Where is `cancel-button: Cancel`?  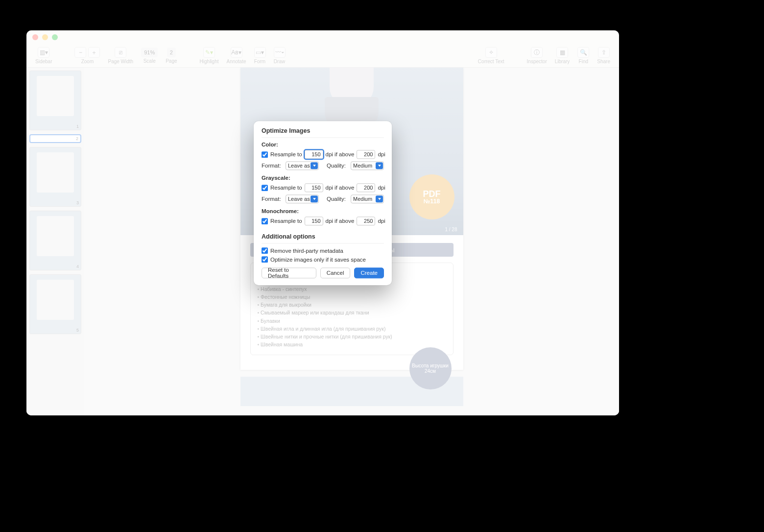
cancel-button: Cancel is located at coordinates (335, 273).